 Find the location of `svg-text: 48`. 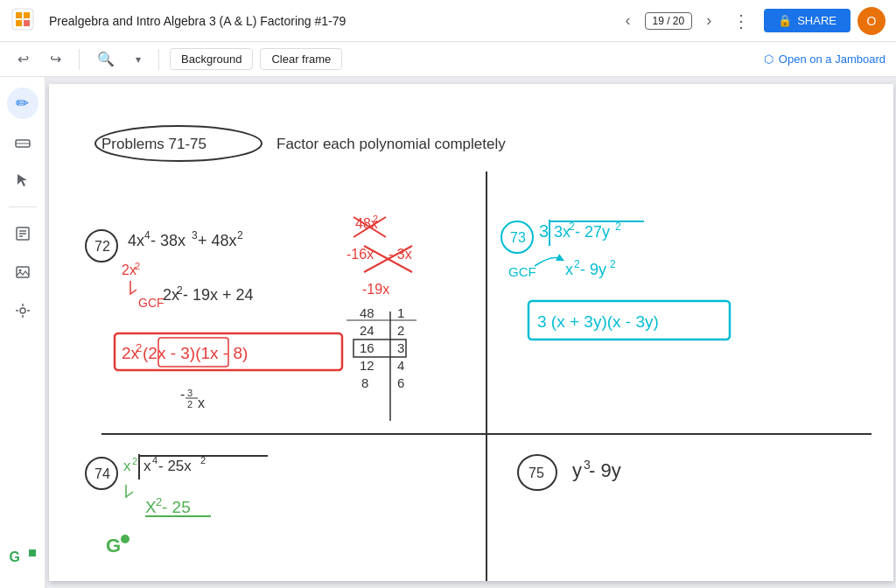

svg-text: 48 is located at coordinates (368, 313).